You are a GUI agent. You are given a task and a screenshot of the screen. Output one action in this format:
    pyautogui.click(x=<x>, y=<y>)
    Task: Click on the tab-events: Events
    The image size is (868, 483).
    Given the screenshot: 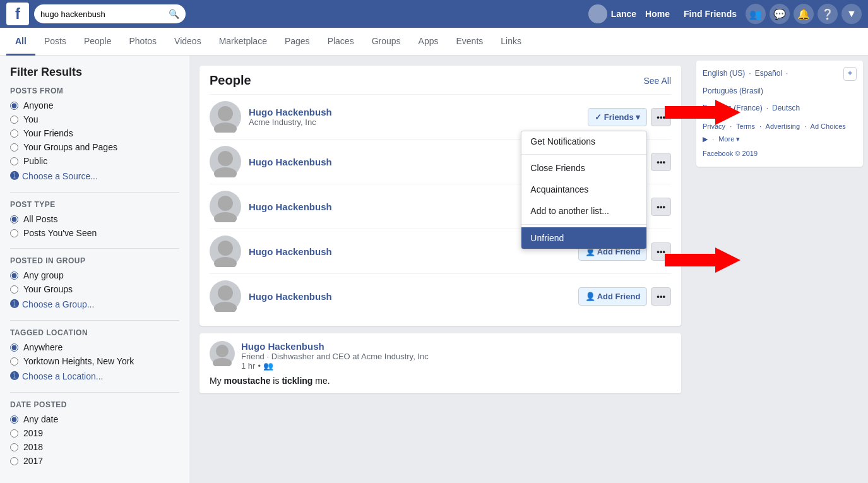 What is the action you would take?
    pyautogui.click(x=470, y=42)
    